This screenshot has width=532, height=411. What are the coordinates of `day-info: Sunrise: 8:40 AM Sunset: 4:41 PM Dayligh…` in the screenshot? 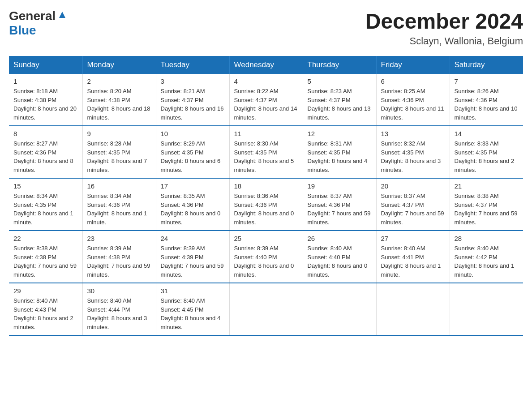 It's located at (413, 261).